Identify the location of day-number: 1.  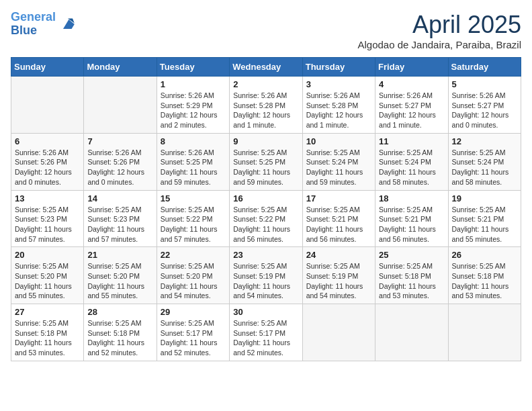
(193, 85).